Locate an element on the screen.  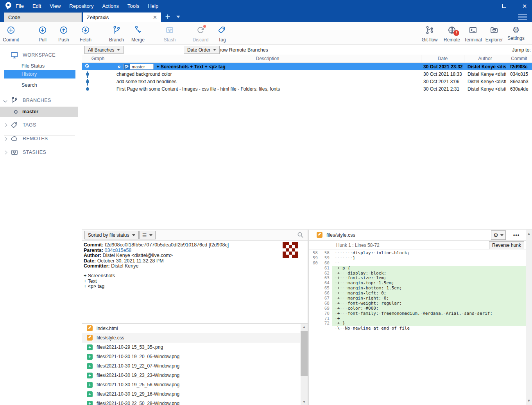
tab-zeitpraxis: Zeitpraxis ✕ is located at coordinates (122, 17).